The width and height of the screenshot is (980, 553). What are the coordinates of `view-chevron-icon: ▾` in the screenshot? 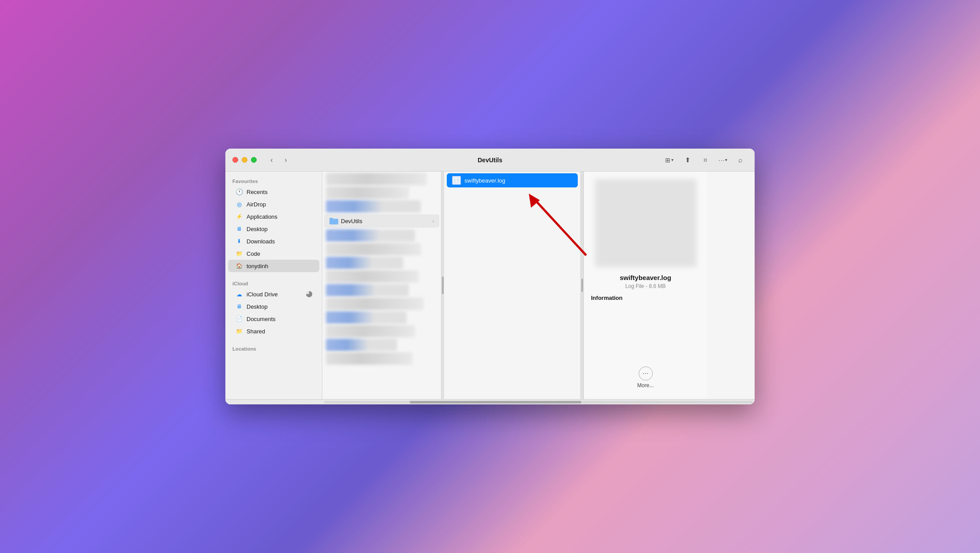 It's located at (672, 160).